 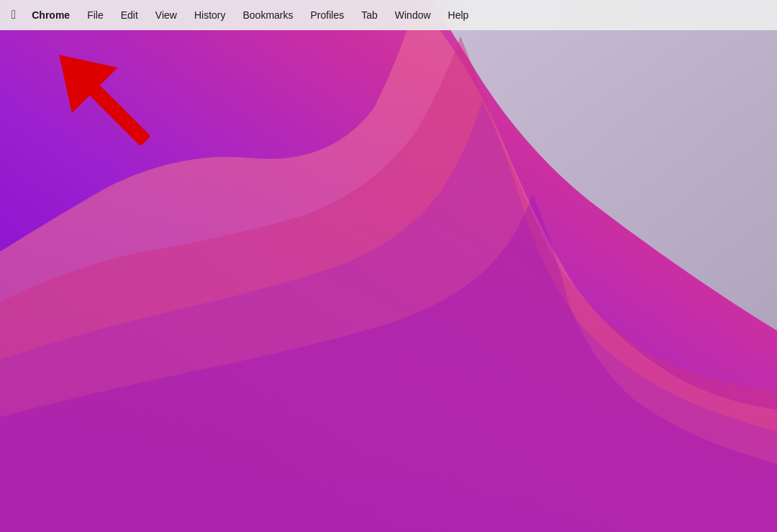 I want to click on view-menu: View, so click(x=166, y=15).